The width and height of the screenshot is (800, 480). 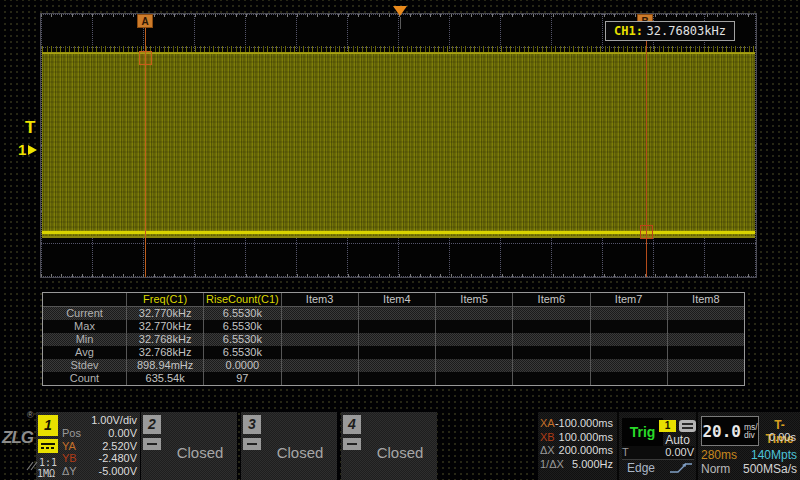 What do you see at coordinates (32, 150) in the screenshot?
I see `right-arrow-icon` at bounding box center [32, 150].